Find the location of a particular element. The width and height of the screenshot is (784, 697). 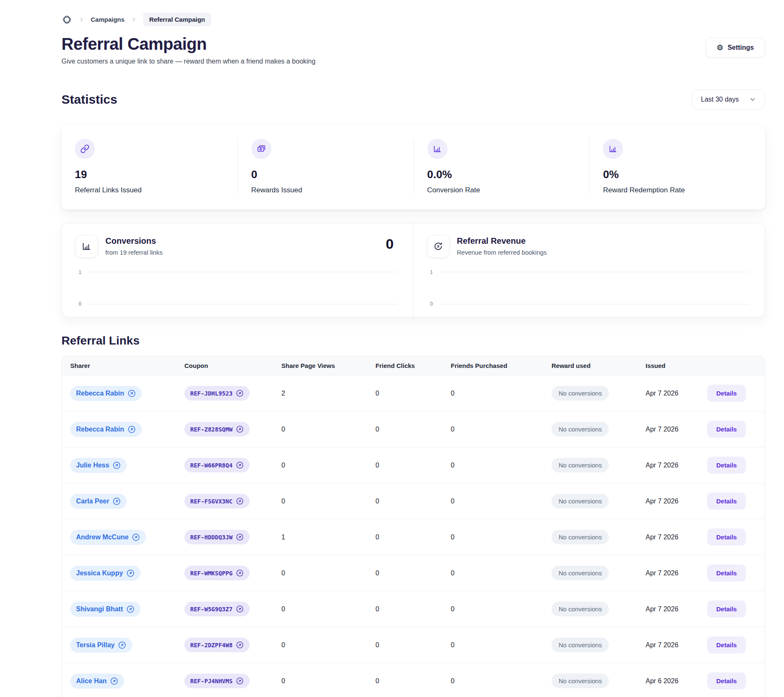

charts-card: Conversions from 19 referral links 0 1 0… is located at coordinates (413, 270).